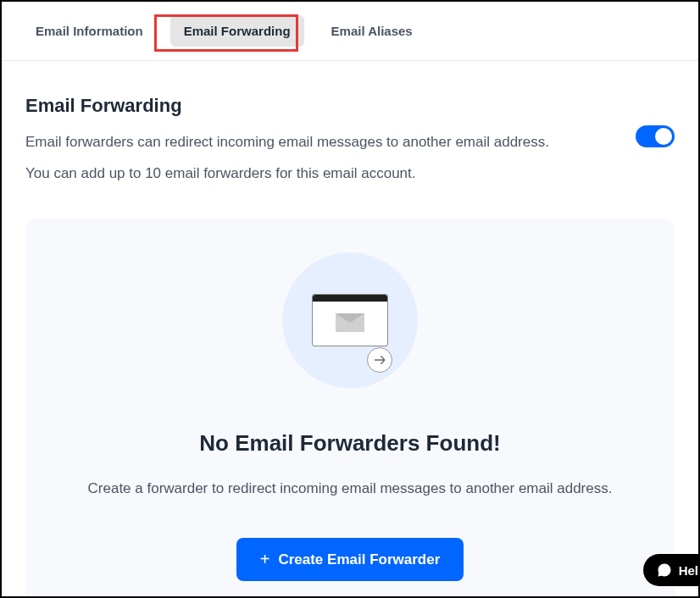 The height and width of the screenshot is (598, 700). What do you see at coordinates (331, 142) in the screenshot?
I see `section-desc-1: Email forwarders can redirect incoming e…` at bounding box center [331, 142].